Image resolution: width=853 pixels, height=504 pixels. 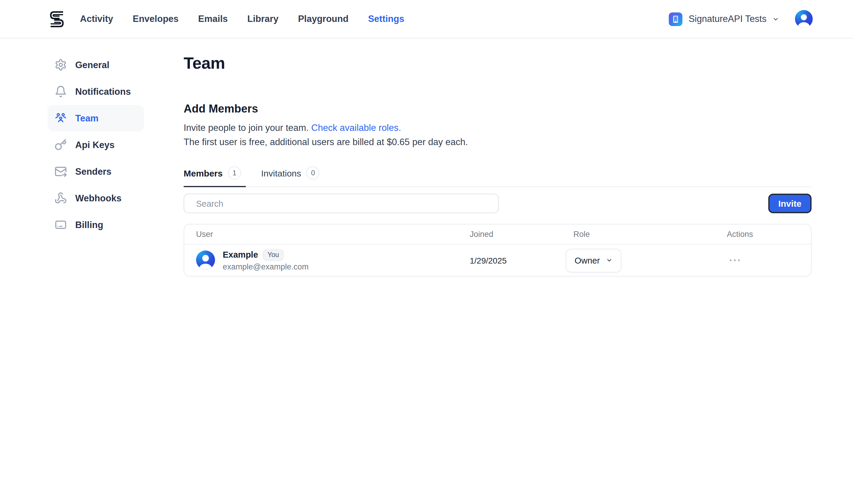 What do you see at coordinates (241, 255) in the screenshot?
I see `member-name: Example` at bounding box center [241, 255].